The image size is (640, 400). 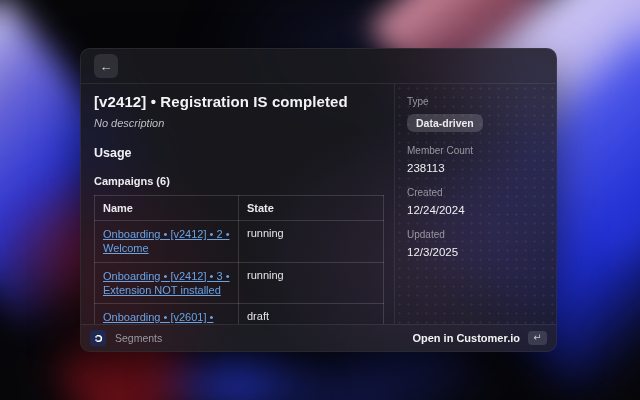 I want to click on campaign-link: Onboarding • [v2601] • 1.2 • Extension N…, so click(x=166, y=317).